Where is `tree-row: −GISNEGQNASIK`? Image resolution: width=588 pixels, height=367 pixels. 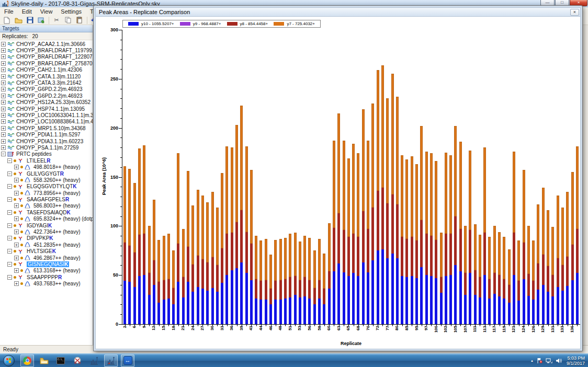 tree-row: −GISNEGQNASIK is located at coordinates (46, 264).